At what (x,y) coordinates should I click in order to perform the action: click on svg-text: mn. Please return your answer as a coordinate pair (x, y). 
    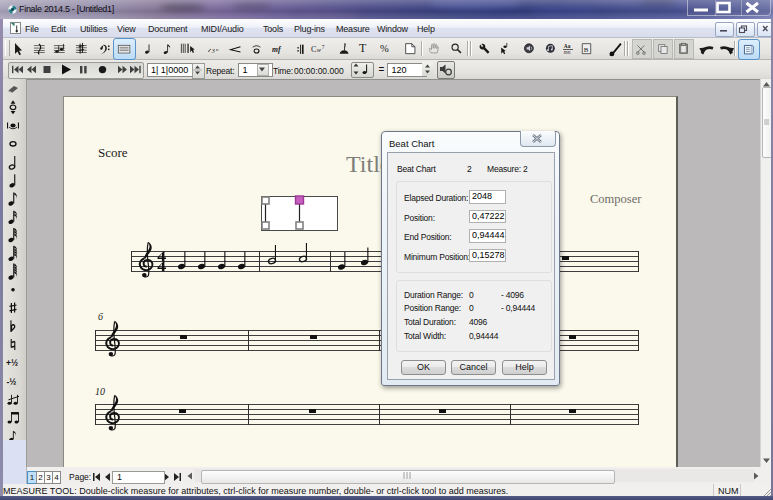
    Looking at the image, I should click on (568, 52).